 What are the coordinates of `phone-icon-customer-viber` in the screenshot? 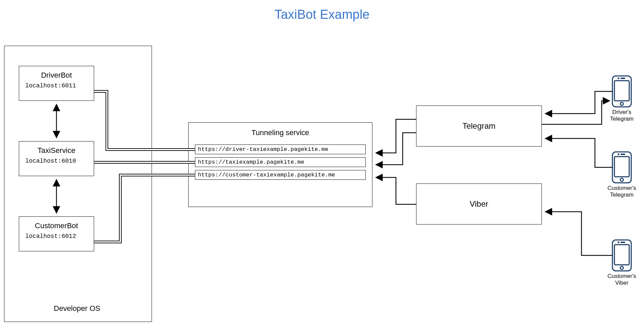 It's located at (622, 255).